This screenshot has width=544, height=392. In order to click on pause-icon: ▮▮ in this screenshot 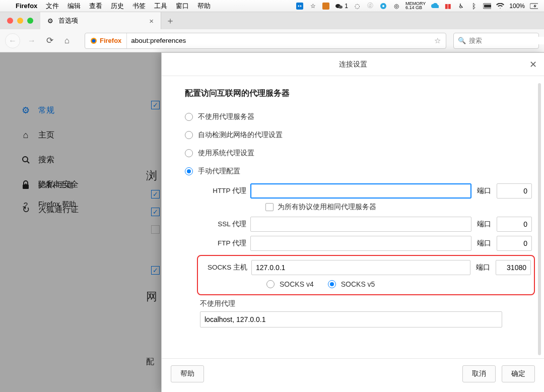, I will do `click(448, 6)`.